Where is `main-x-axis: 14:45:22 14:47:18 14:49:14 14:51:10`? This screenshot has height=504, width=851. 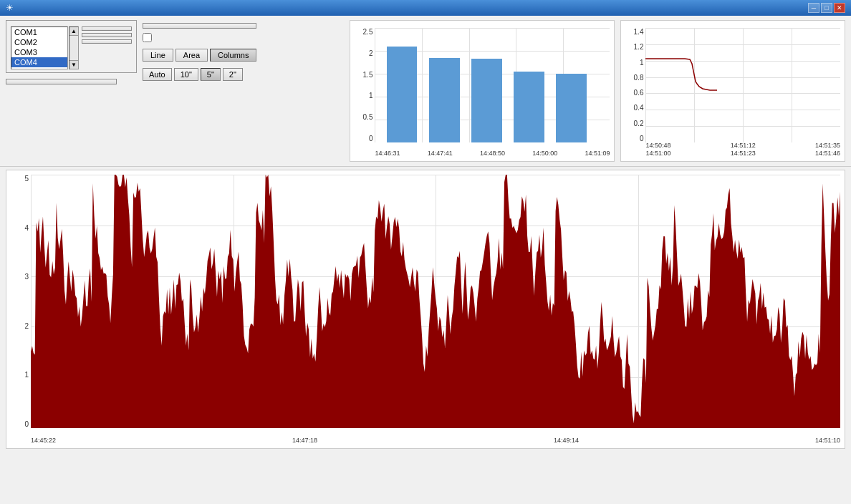 main-x-axis: 14:45:22 14:47:18 14:49:14 14:51:10 is located at coordinates (436, 440).